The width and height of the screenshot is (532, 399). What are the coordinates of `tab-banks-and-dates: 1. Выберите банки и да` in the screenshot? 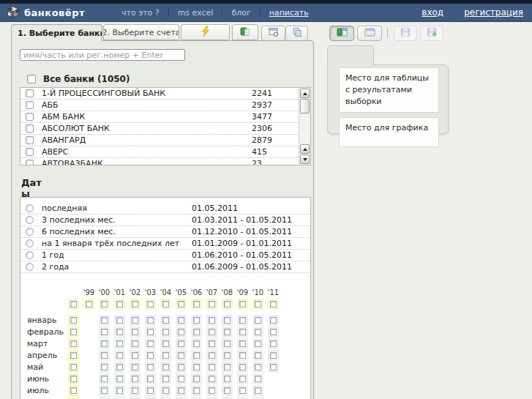 It's located at (57, 32).